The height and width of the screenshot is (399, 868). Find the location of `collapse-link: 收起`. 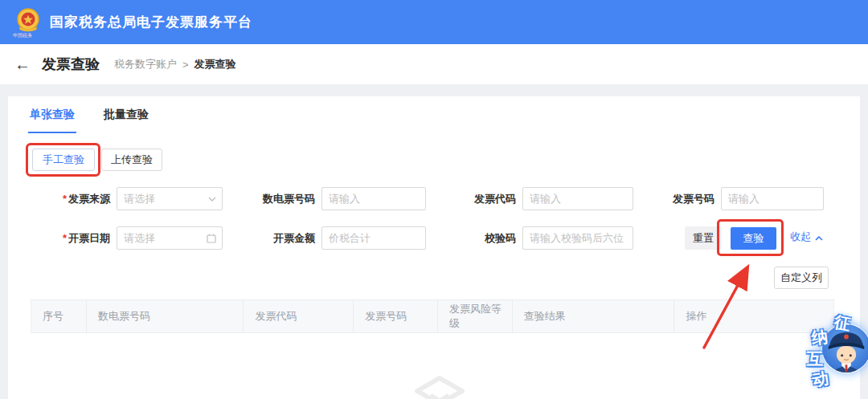

collapse-link: 收起 is located at coordinates (807, 237).